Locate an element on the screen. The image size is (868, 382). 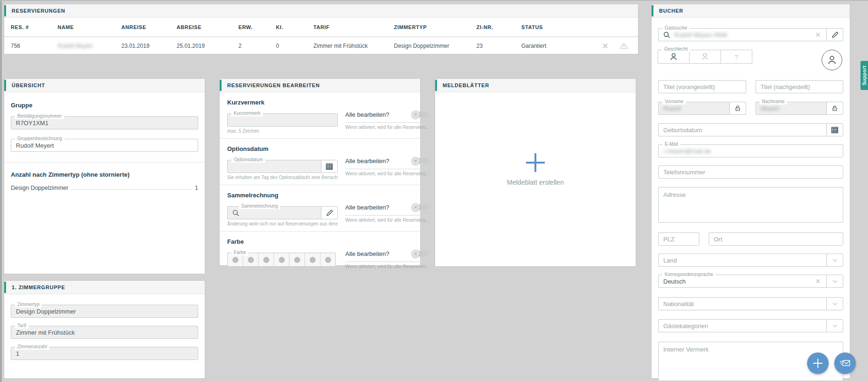
field-label: Optionsdatum is located at coordinates (248, 160).